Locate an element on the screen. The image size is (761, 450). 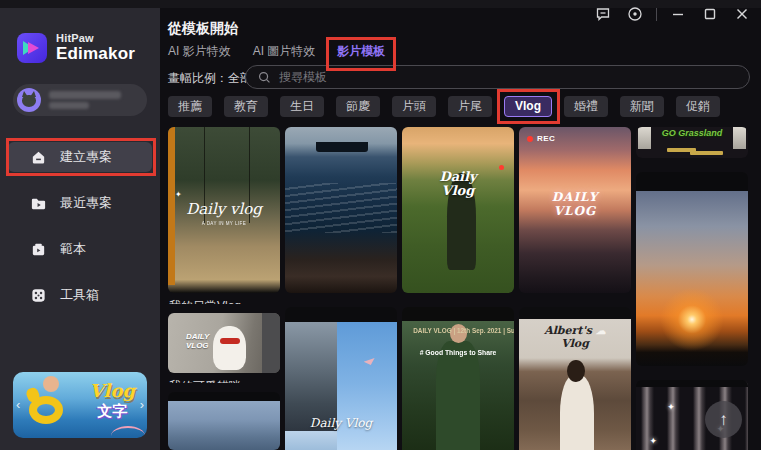
city-street-graphic is located at coordinates (311, 376).